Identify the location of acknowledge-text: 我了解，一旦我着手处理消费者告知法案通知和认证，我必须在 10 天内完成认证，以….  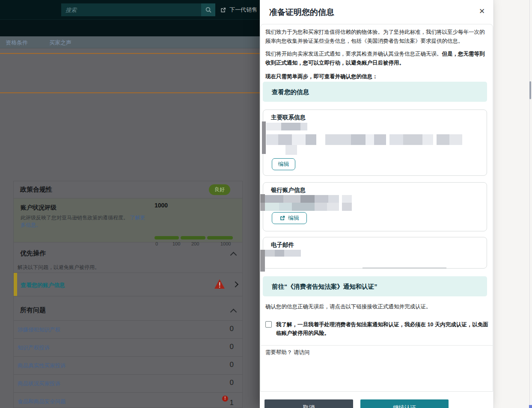
(383, 329).